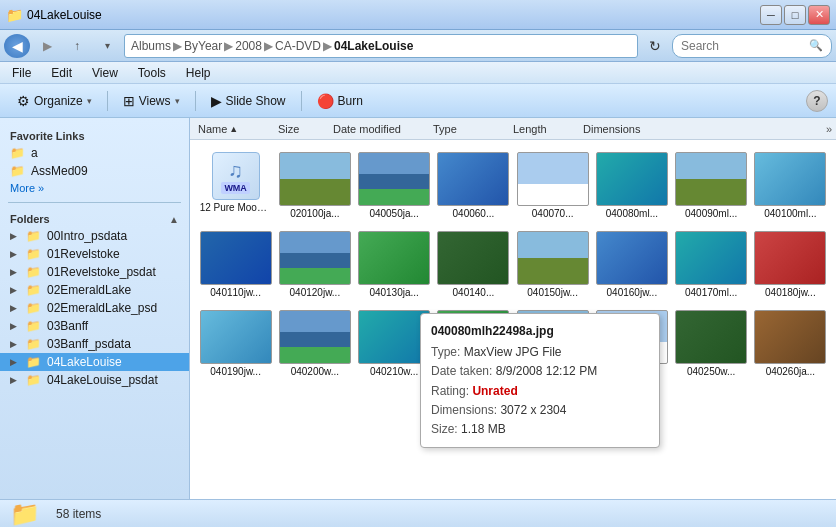 The width and height of the screenshot is (836, 527). I want to click on tooltip-size-label: Size:, so click(444, 429).